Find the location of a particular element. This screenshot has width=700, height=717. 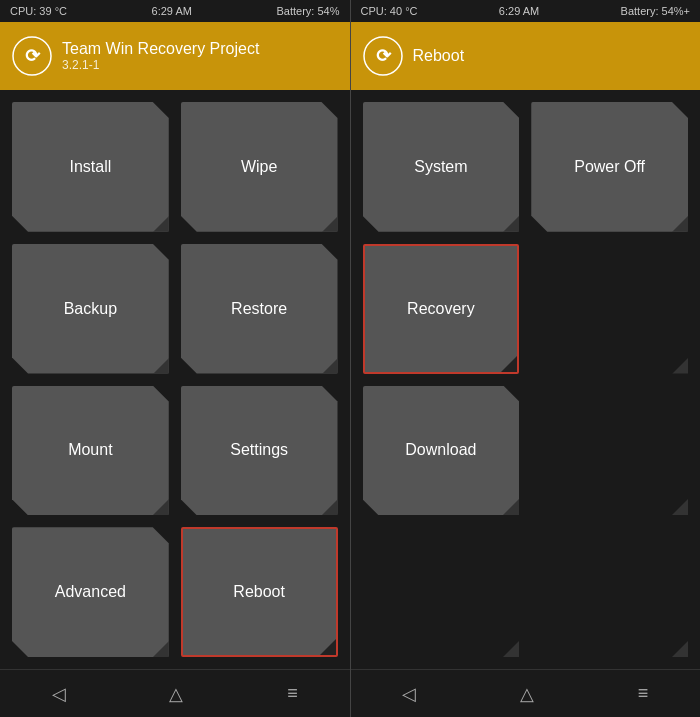

right-home-icon: △ is located at coordinates (527, 694).